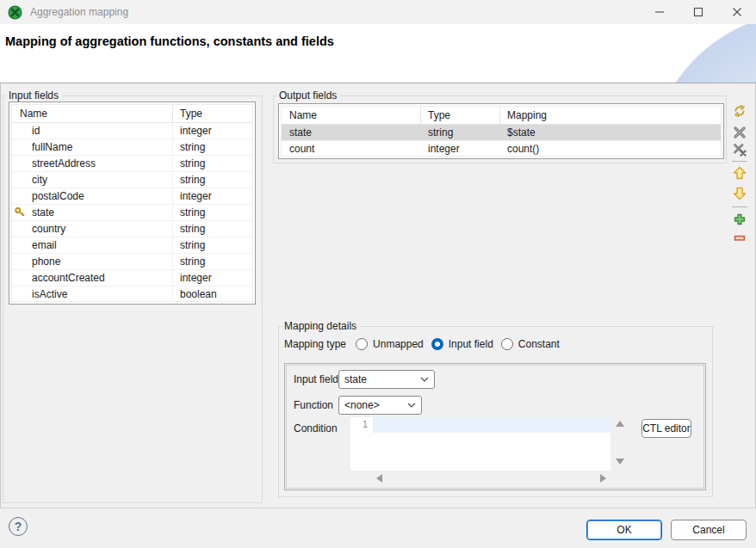 The height and width of the screenshot is (548, 756). Describe the element at coordinates (301, 149) in the screenshot. I see `field-name: count` at that location.